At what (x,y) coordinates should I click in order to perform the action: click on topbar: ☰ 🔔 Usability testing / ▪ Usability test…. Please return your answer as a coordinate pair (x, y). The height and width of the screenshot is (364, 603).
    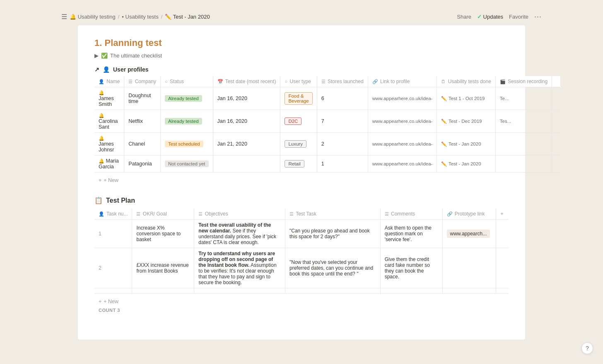
    Looking at the image, I should click on (302, 17).